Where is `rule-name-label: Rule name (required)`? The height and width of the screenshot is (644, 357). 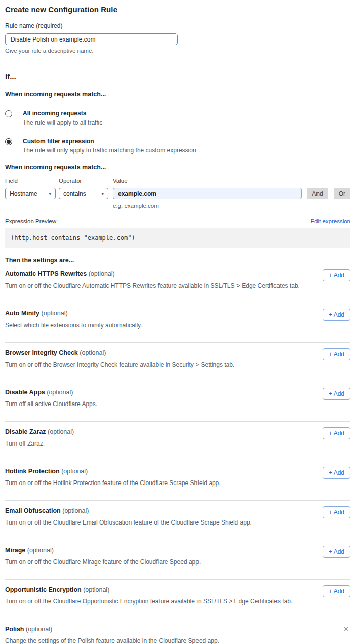 rule-name-label: Rule name (required) is located at coordinates (178, 26).